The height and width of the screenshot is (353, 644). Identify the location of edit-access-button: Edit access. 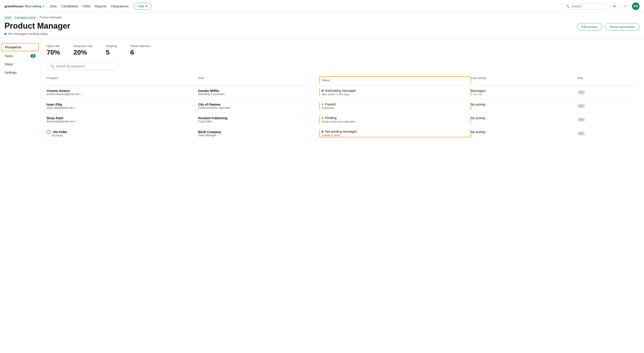
(590, 27).